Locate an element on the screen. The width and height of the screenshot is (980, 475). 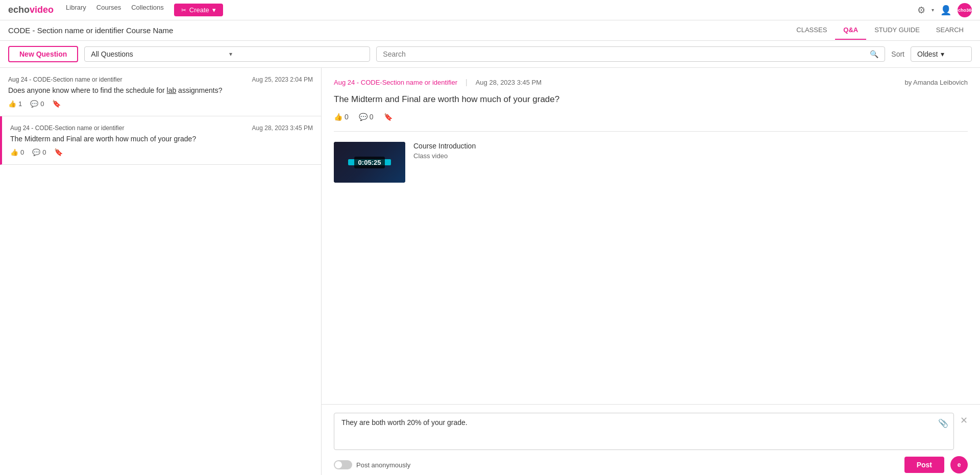
video-card: 0:05:25 Course Introduction Class video is located at coordinates (651, 162).